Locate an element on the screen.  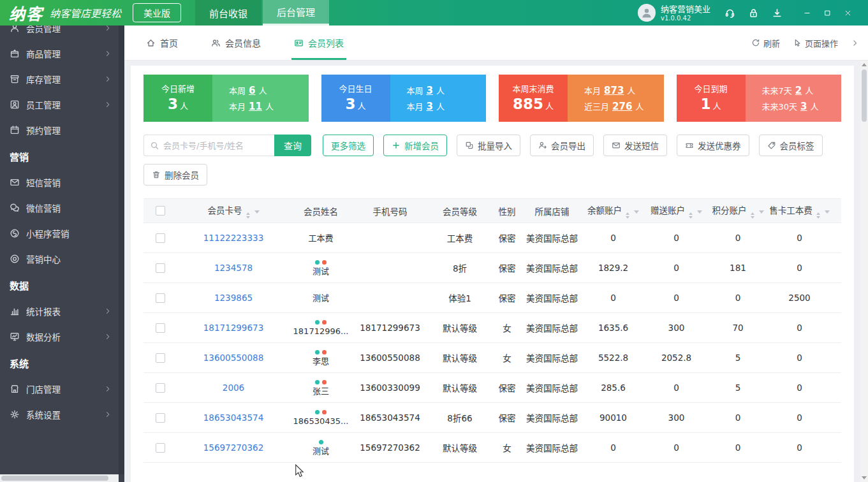
store-cell: 美资国际总部 is located at coordinates (552, 418).